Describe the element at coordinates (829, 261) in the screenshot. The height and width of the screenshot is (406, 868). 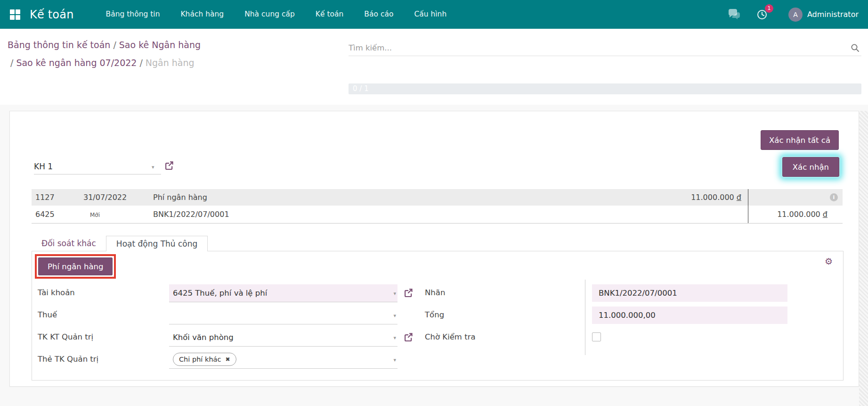
I see `gear-icon: ⚙` at that location.